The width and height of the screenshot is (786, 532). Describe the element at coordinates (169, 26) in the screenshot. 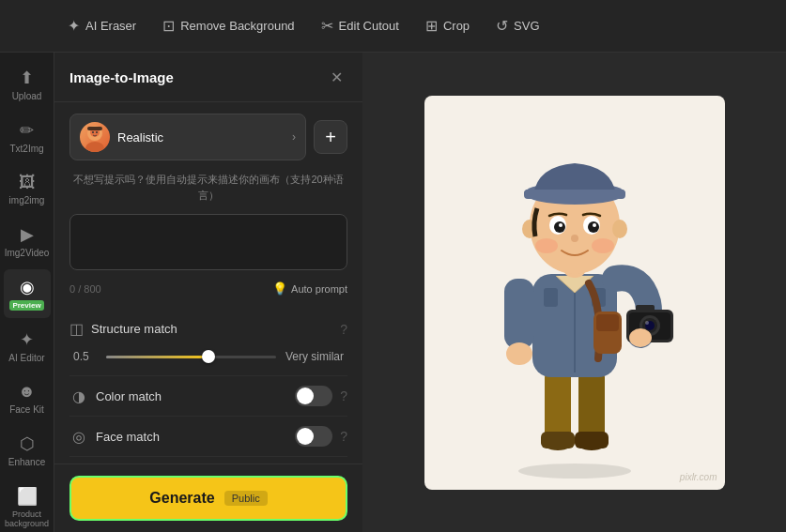

I see `remove-bg-icon: ⊡` at that location.